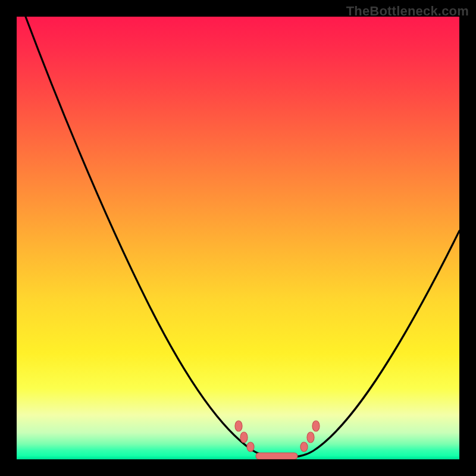 The image size is (476, 476). What do you see at coordinates (408, 11) in the screenshot?
I see `branding-watermark: TheBottleneck.com` at bounding box center [408, 11].